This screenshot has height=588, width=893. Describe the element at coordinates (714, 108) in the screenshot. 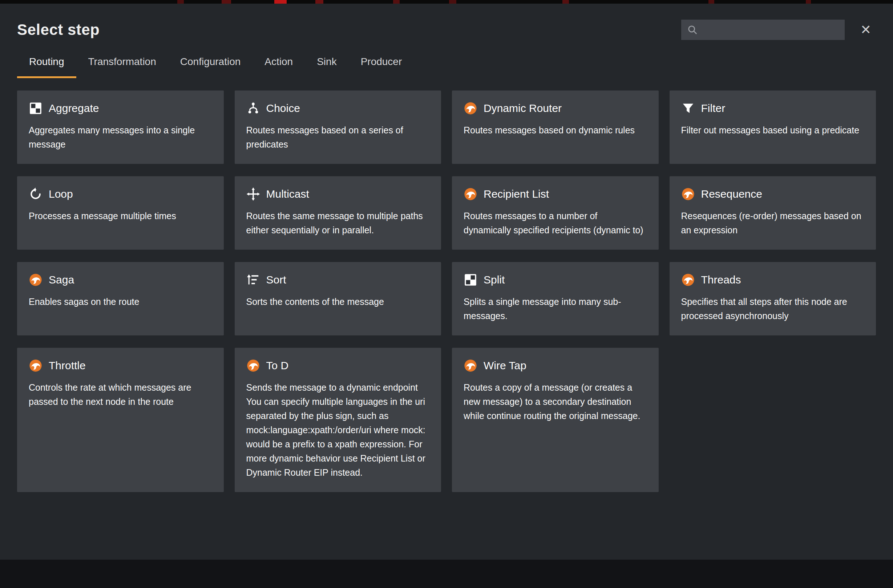

I see `card-title: Filter` at that location.